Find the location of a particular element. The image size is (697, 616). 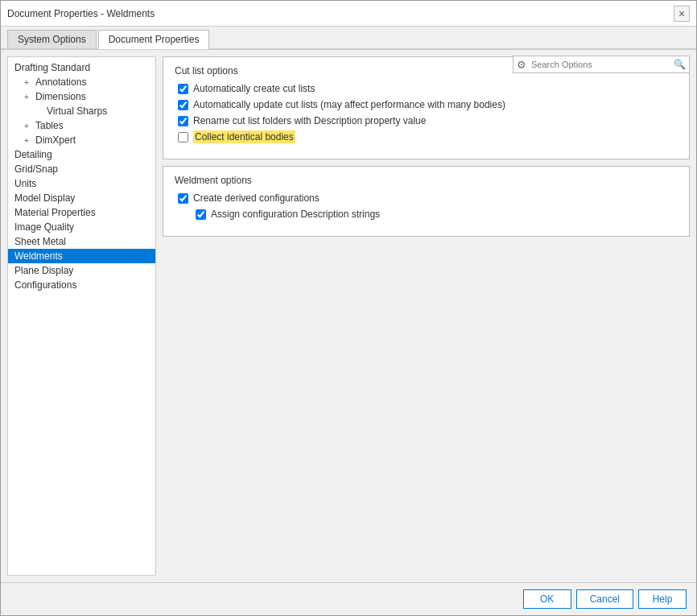

sidebar-item-sheet-metal: Sheet Metal is located at coordinates (82, 242).